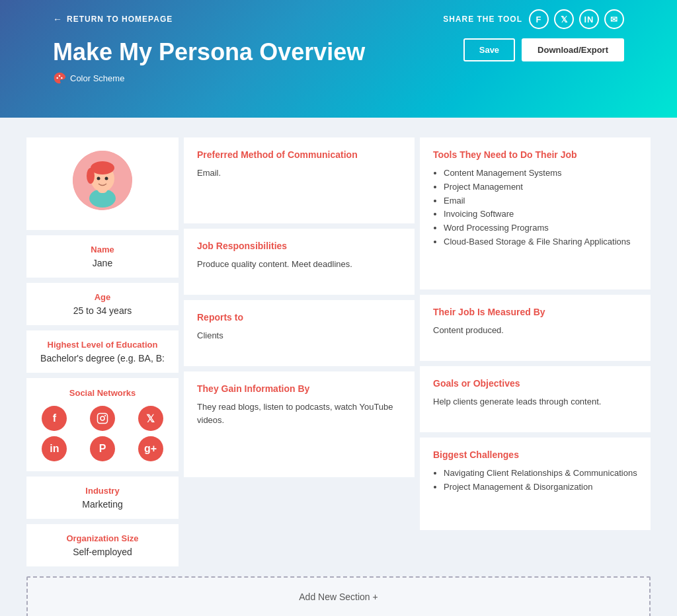 Image resolution: width=677 pixels, height=616 pixels. Describe the element at coordinates (97, 78) in the screenshot. I see `color-scheme-label: Color Scheme` at that location.